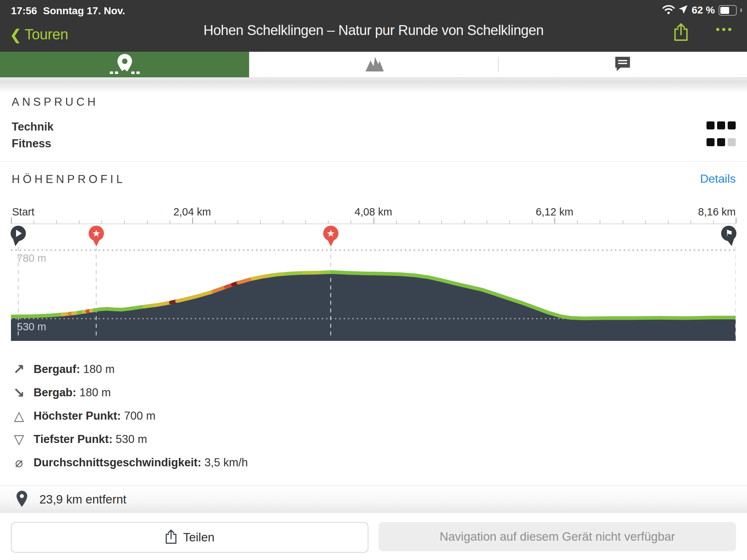  What do you see at coordinates (78, 416) in the screenshot?
I see `stat-row: △ Höchster Punkt: 700 m` at bounding box center [78, 416].